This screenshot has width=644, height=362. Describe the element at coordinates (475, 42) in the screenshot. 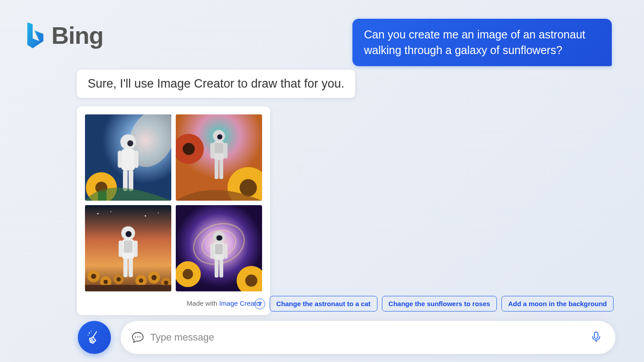

I see `user-message-text: Can you create me an image of an astrona…` at that location.